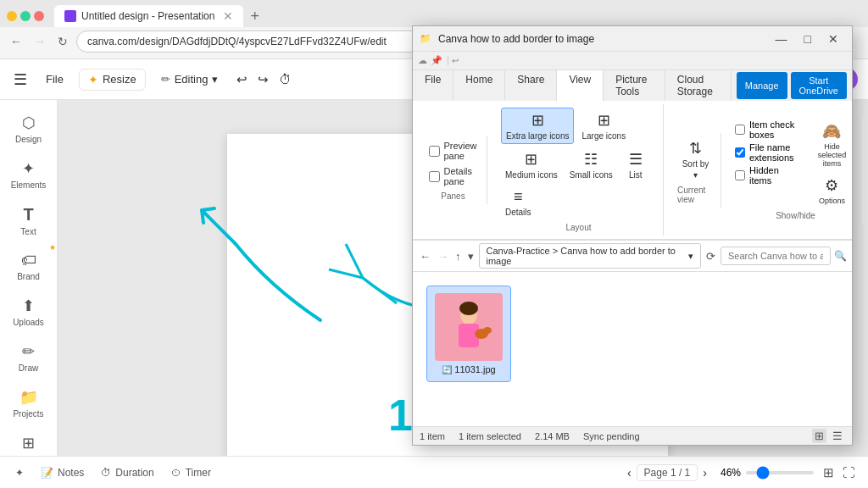 Image resolution: width=868 pixels, height=488 pixels. What do you see at coordinates (20, 80) in the screenshot?
I see `hamburger-menu: ☰` at bounding box center [20, 80].